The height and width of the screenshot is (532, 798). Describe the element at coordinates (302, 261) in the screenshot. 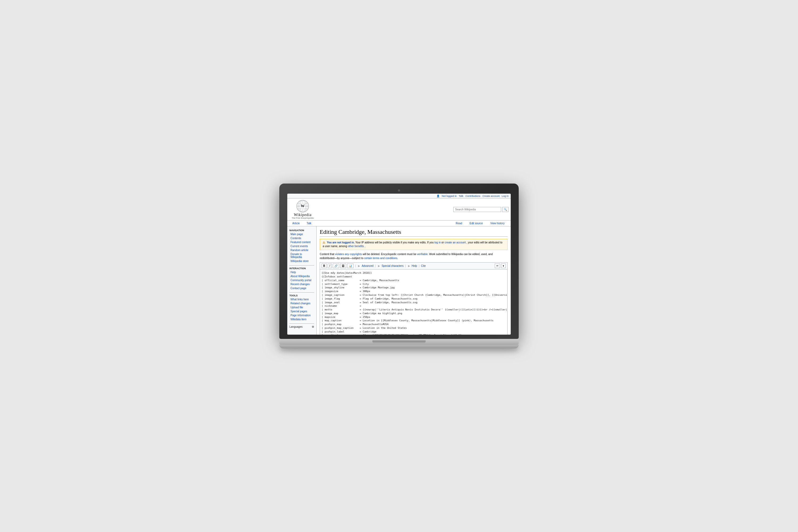

I see `sidebar-item-store: Wikipedia store` at that location.